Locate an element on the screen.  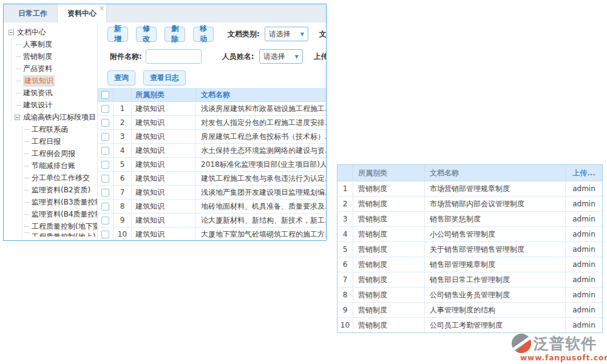
table-row: 4 建筑知识 水土保持生态环境监测网络的建设与资... is located at coordinates (212, 150).